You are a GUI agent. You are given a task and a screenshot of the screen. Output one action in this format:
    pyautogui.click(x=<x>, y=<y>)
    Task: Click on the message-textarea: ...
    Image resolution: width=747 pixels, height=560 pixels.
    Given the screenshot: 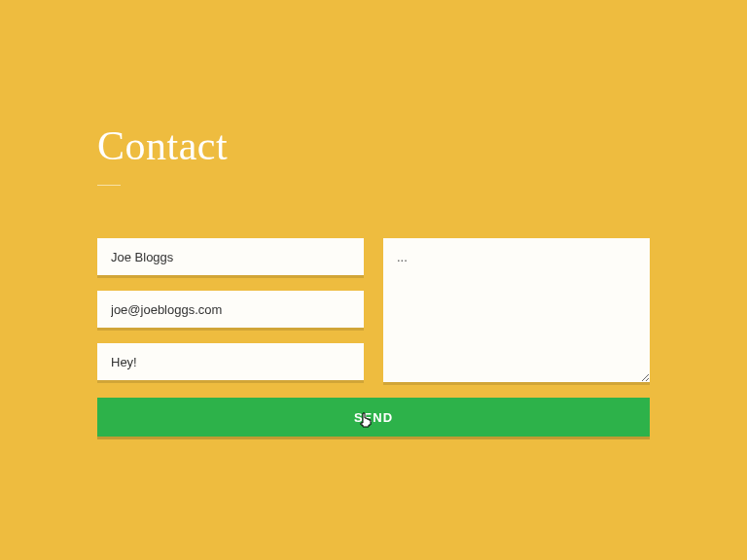 What is the action you would take?
    pyautogui.click(x=516, y=310)
    